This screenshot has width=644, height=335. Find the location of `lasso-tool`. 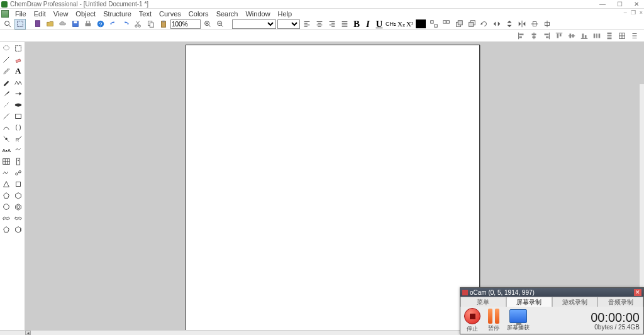

lasso-tool is located at coordinates (6, 48).